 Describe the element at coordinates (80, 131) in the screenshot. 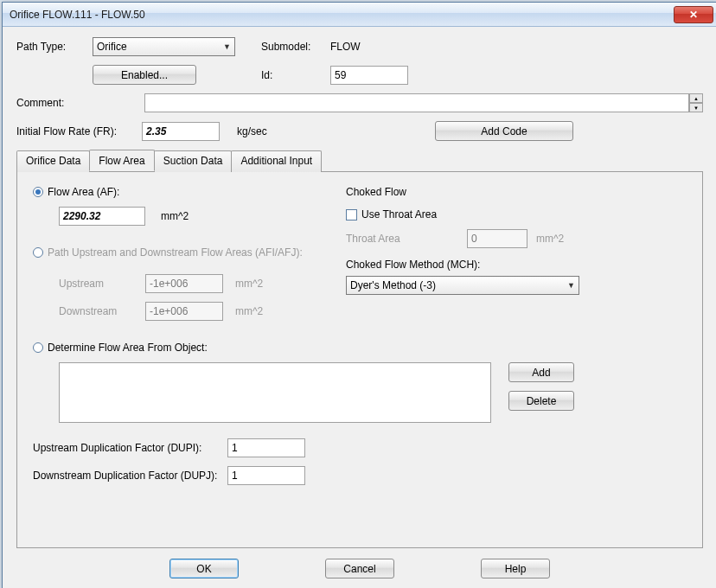

I see `flow-rate-label: Initial Flow Rate (FR):` at that location.